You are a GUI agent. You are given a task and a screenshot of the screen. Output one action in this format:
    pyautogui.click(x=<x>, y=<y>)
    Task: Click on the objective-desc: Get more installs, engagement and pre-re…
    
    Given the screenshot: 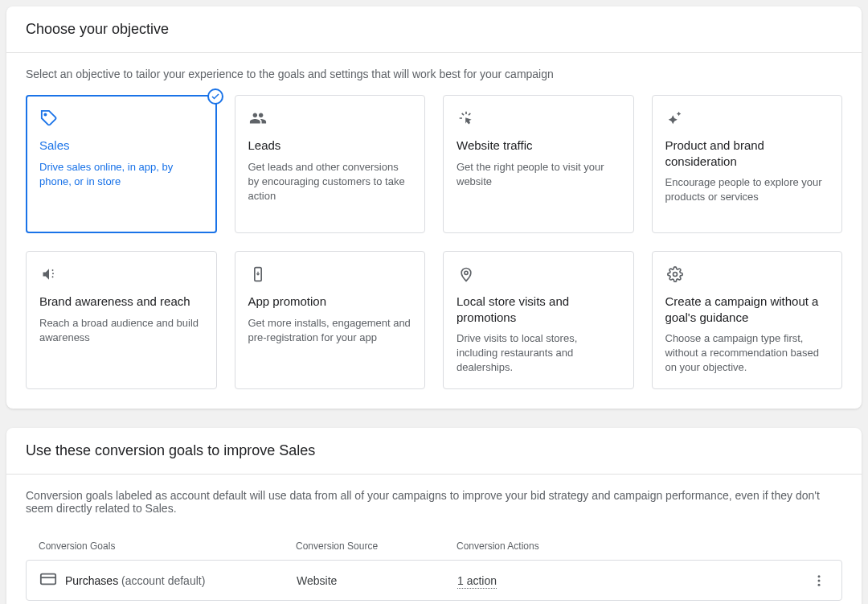 What is the action you would take?
    pyautogui.click(x=330, y=331)
    